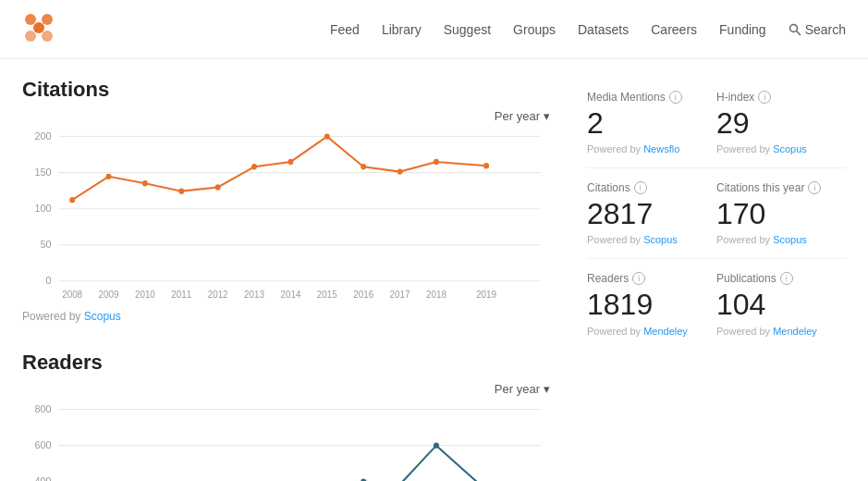  Describe the element at coordinates (662, 149) in the screenshot. I see `media-mentions-source-link: Newsflo` at that location.